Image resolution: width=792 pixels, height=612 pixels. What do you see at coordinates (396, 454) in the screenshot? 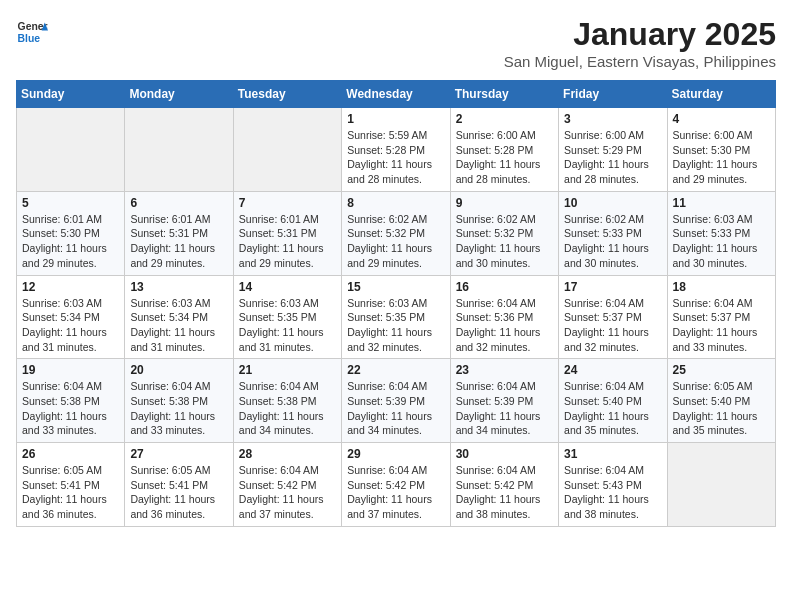
I see `day-number: 29` at bounding box center [396, 454].